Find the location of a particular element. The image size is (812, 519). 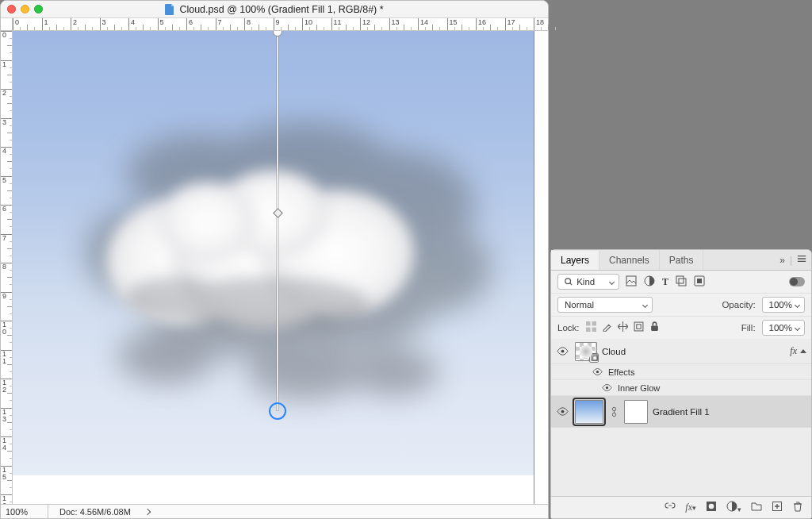

mask-link-icon is located at coordinates (614, 412).